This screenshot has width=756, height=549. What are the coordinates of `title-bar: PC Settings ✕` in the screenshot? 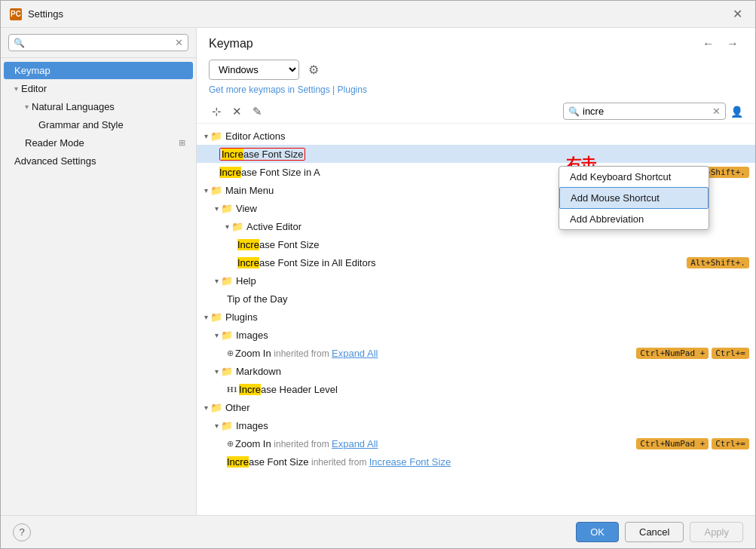 It's located at (378, 14).